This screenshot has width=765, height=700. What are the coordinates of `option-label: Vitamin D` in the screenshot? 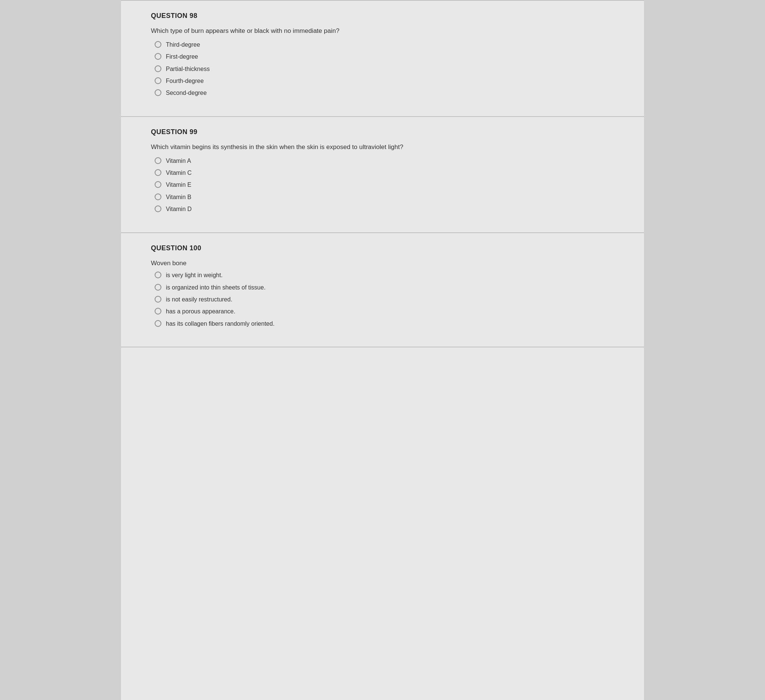 It's located at (390, 209).